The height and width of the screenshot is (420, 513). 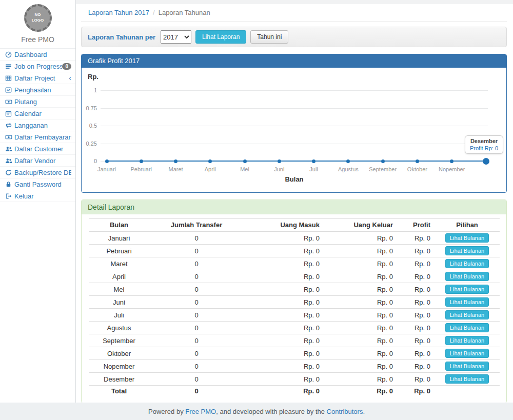 What do you see at coordinates (346, 411) in the screenshot?
I see `footer-contributors-link: Contributors.` at bounding box center [346, 411].